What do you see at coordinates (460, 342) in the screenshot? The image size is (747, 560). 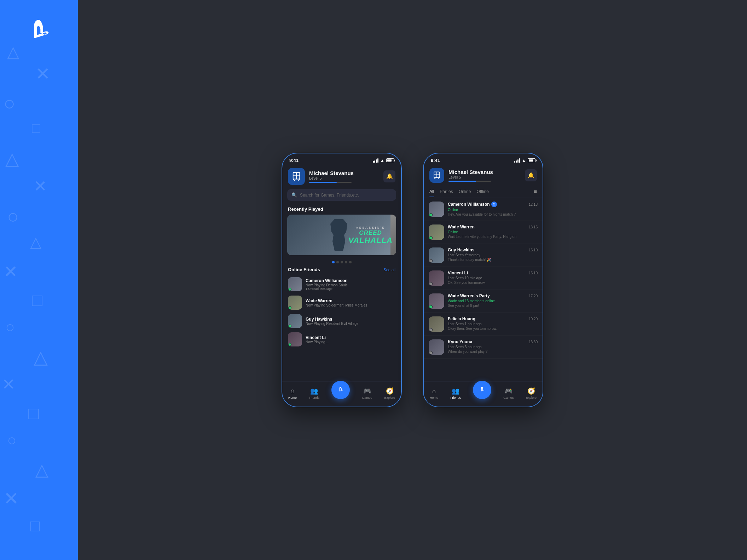 I see `chat-name-kyou: Kyou Yuuna` at bounding box center [460, 342].